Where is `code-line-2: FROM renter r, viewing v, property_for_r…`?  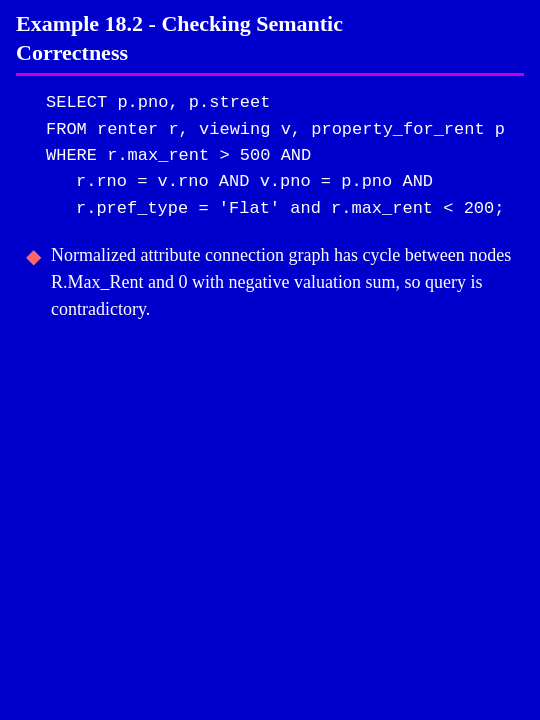
code-line-2: FROM renter r, viewing v, property_for_r… is located at coordinates (285, 130).